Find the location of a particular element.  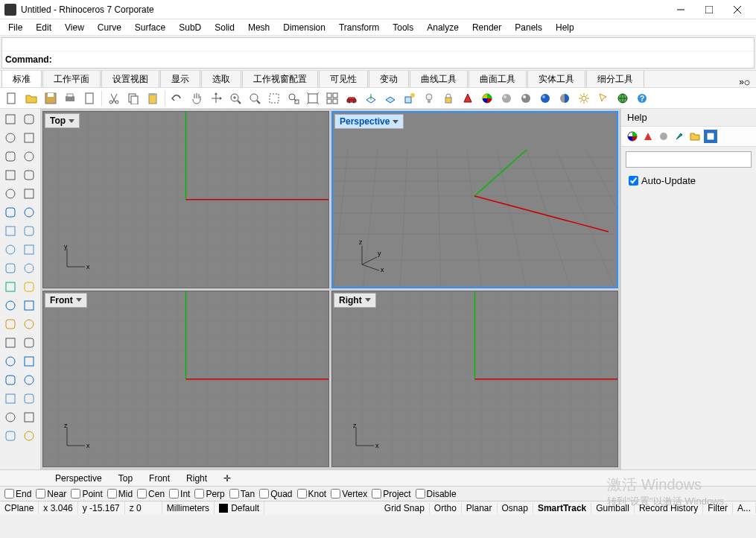

zoom-icon is located at coordinates (255, 98).